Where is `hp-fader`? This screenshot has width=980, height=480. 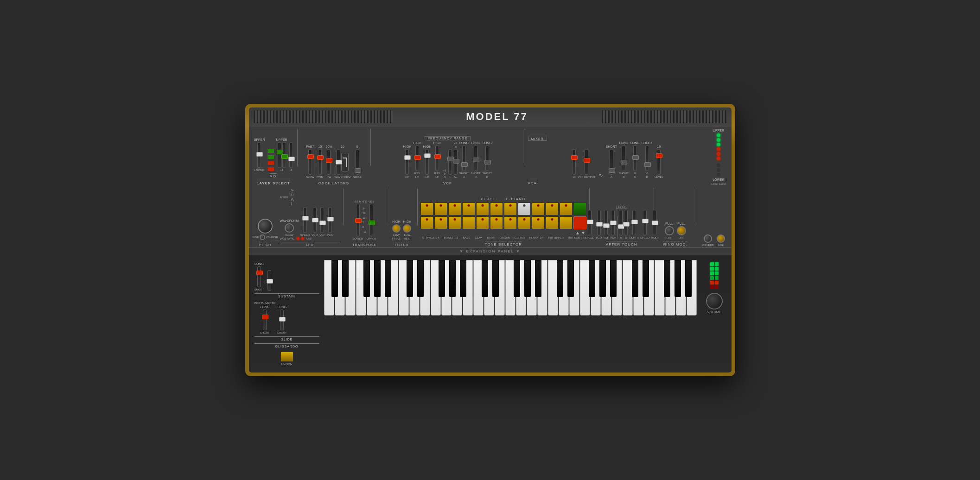 hp-fader is located at coordinates (407, 162).